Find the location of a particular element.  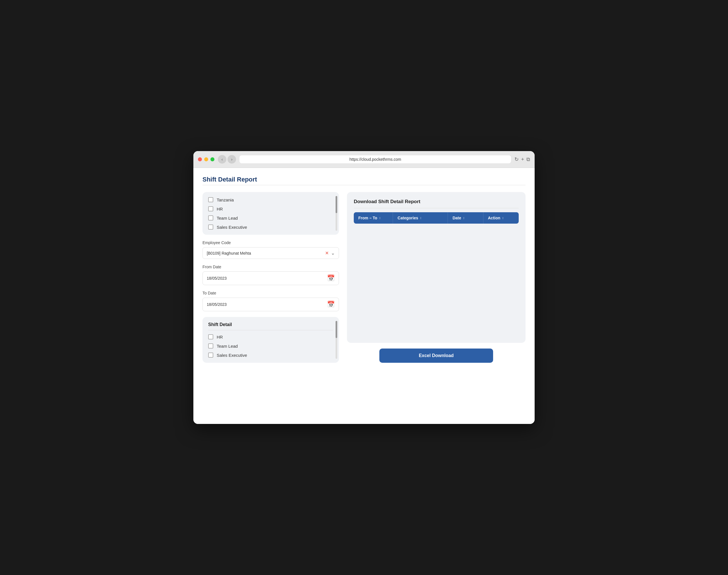

th-categories: Categories ↕ is located at coordinates (421, 218).